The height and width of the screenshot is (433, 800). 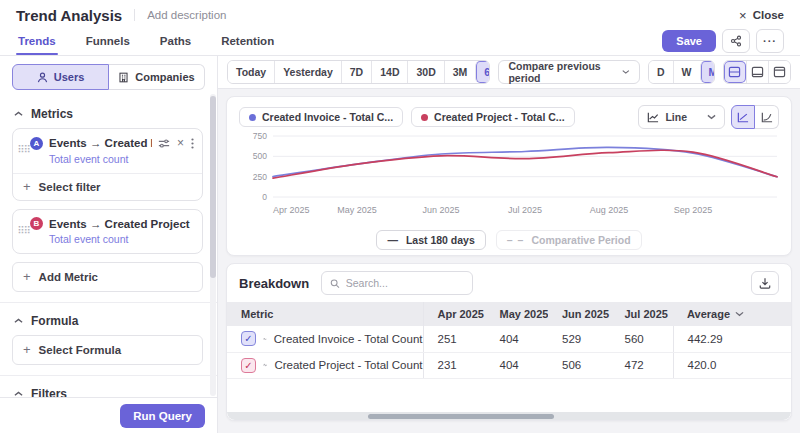 What do you see at coordinates (357, 210) in the screenshot?
I see `svg-text: May 2025` at bounding box center [357, 210].